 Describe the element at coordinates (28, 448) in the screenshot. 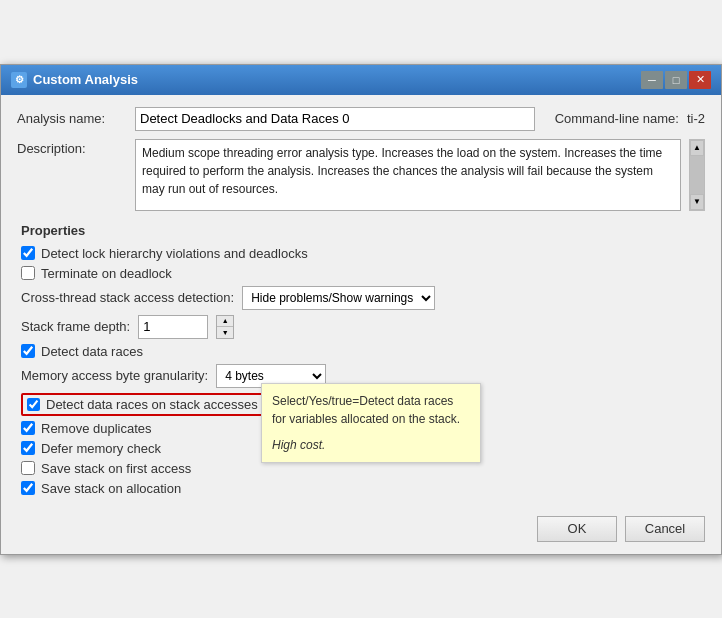

I see `defer-memory-check-checkbox` at that location.